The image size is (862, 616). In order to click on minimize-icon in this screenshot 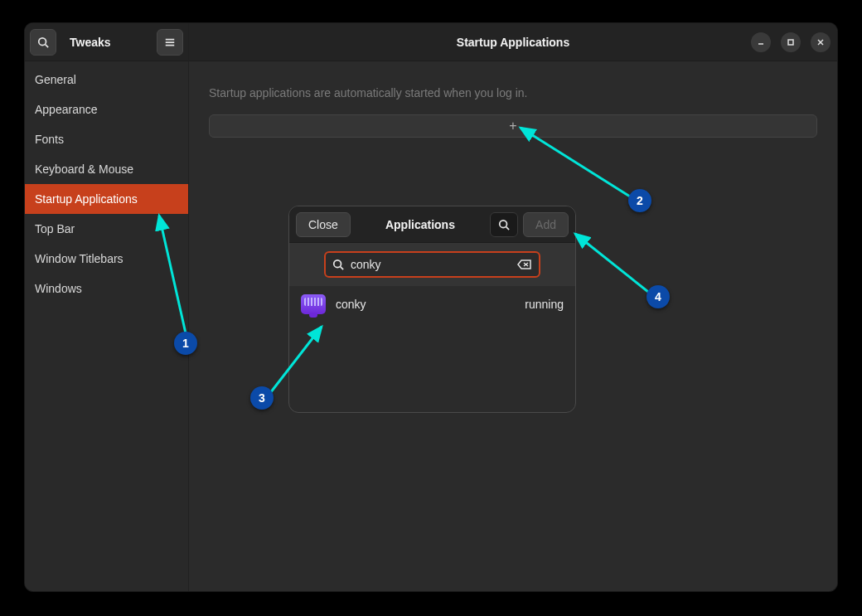, I will do `click(761, 42)`.